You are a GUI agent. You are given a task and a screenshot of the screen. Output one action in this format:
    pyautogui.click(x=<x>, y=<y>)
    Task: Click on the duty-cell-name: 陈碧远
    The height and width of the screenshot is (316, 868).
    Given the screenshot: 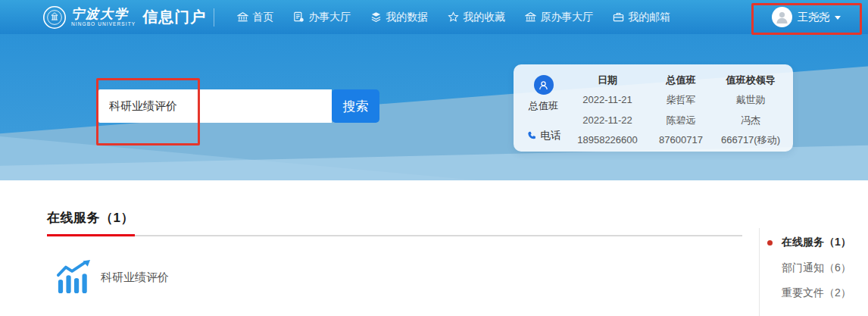 What is the action you would take?
    pyautogui.click(x=682, y=120)
    